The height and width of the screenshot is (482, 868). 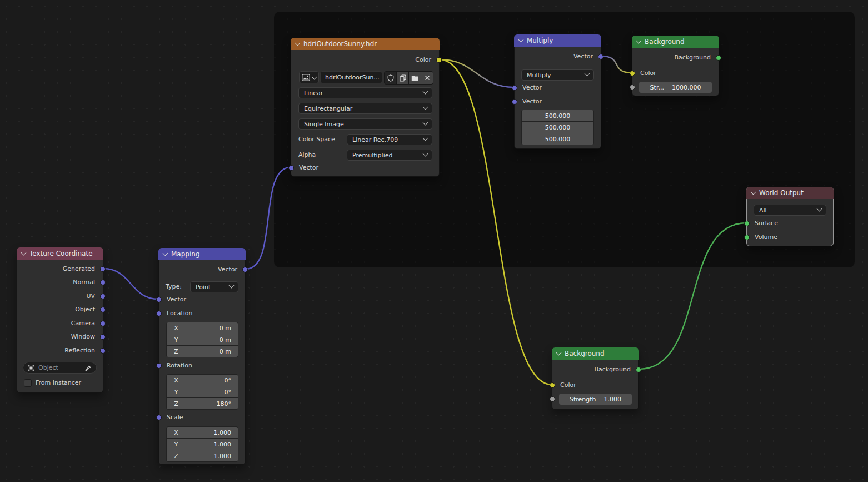 What do you see at coordinates (159, 314) in the screenshot?
I see `socket-location-input` at bounding box center [159, 314].